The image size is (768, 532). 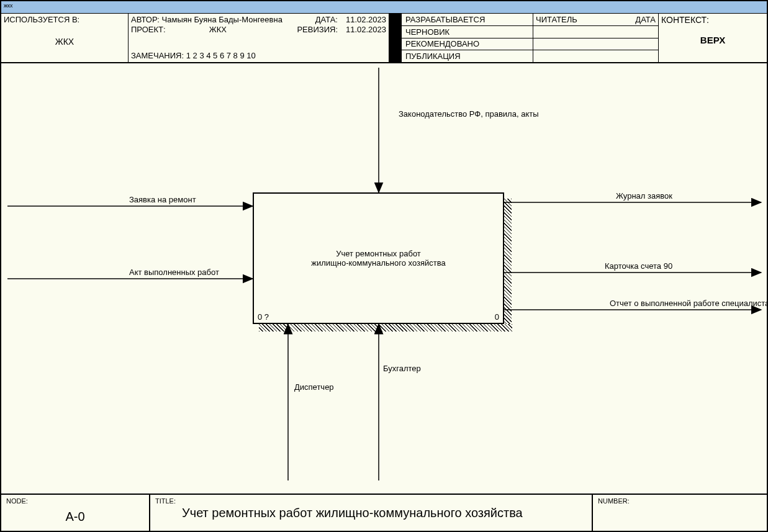 I want to click on author-label: АВТОР:, so click(x=145, y=20).